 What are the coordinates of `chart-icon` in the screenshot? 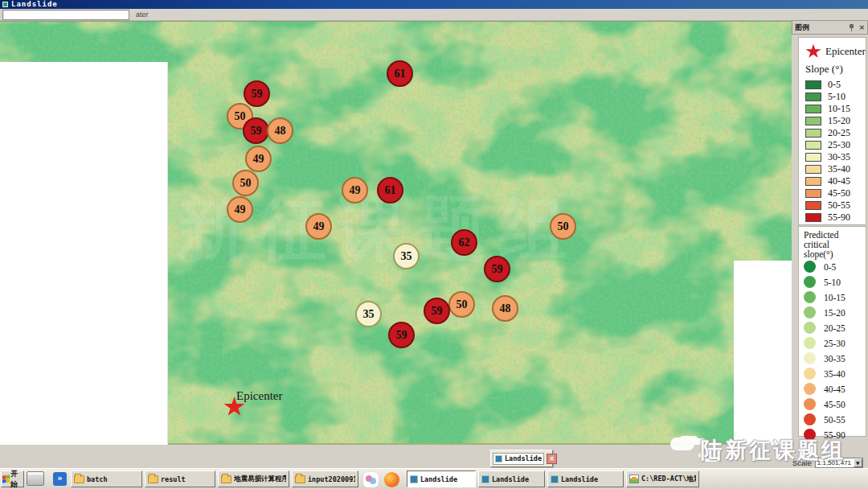 It's located at (634, 479).